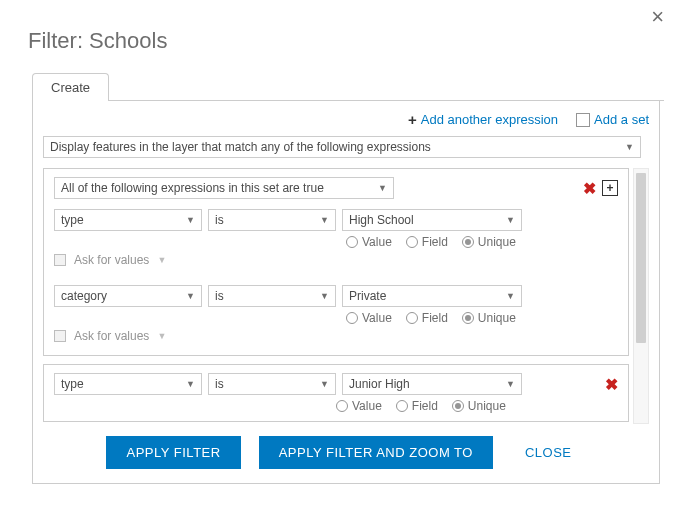  What do you see at coordinates (483, 120) in the screenshot?
I see `add-expression-link: + Add another expression` at bounding box center [483, 120].